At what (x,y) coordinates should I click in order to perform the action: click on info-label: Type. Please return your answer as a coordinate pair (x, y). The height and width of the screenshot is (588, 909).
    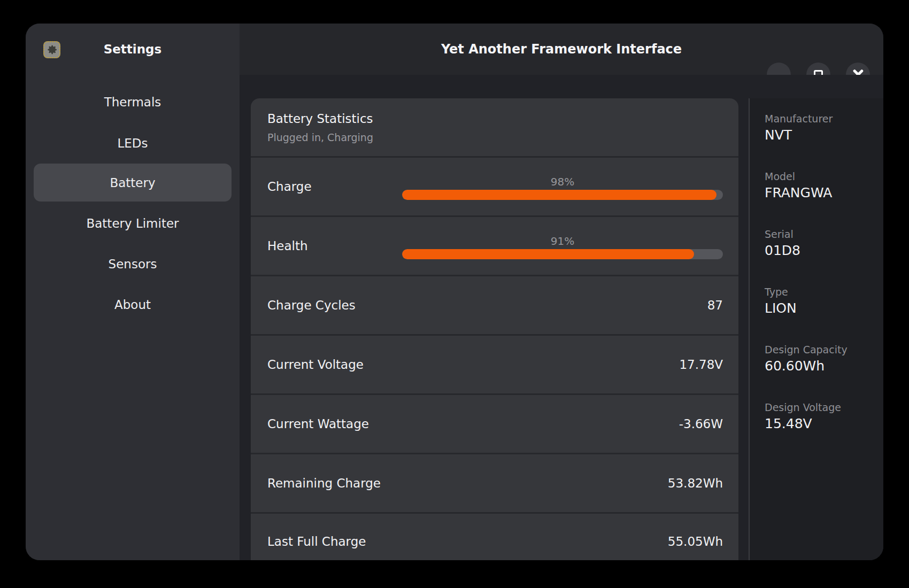
    Looking at the image, I should click on (824, 292).